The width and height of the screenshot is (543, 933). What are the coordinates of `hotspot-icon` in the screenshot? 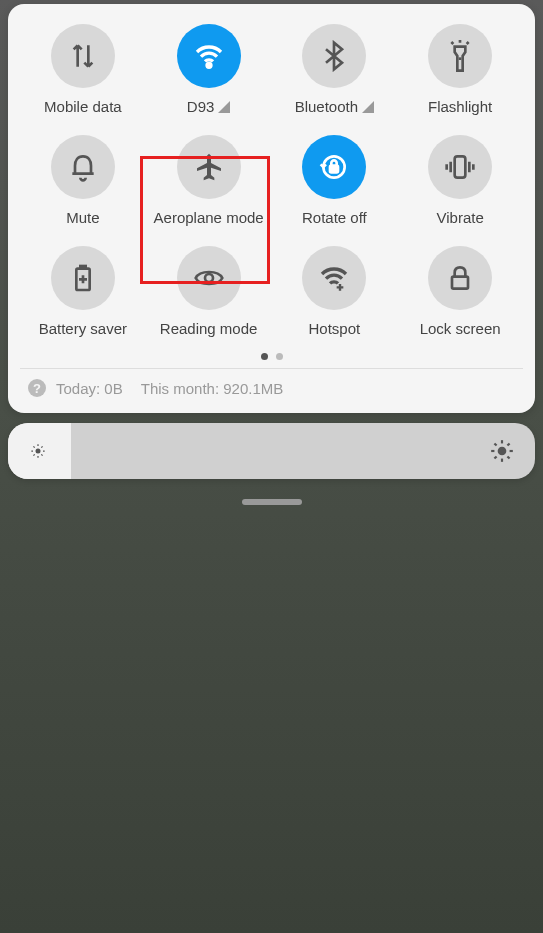 It's located at (334, 278).